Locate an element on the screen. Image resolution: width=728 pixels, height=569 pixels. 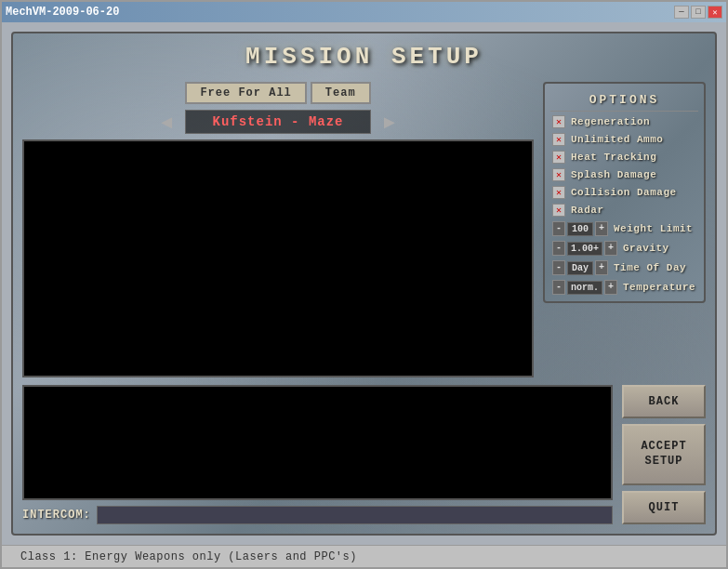
maximize-button: □ is located at coordinates (698, 12).